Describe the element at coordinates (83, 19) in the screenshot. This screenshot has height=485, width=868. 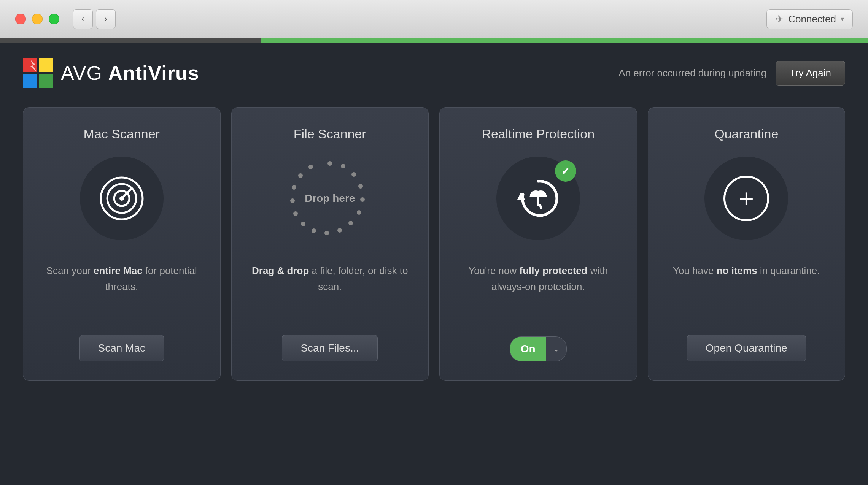
I see `back-button: ‹` at that location.